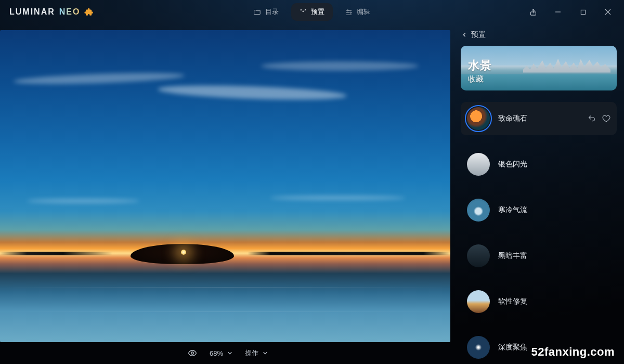  I want to click on logo-text-sub: NEO, so click(70, 12).